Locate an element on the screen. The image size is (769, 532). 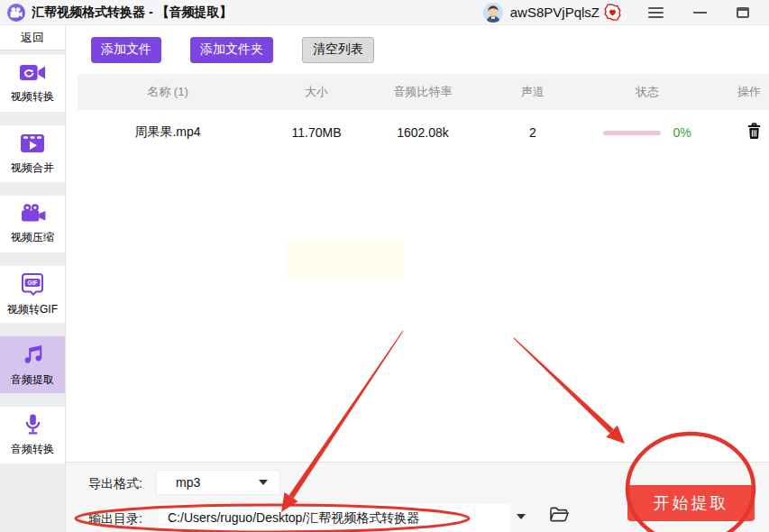
clear-list-button: 清空列表 is located at coordinates (338, 50).